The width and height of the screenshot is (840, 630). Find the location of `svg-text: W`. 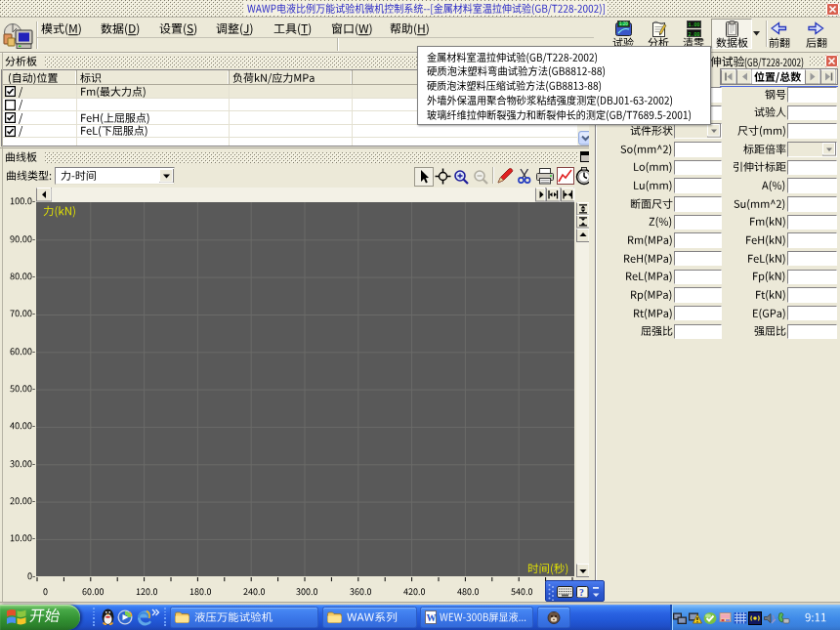

svg-text: W is located at coordinates (432, 617).